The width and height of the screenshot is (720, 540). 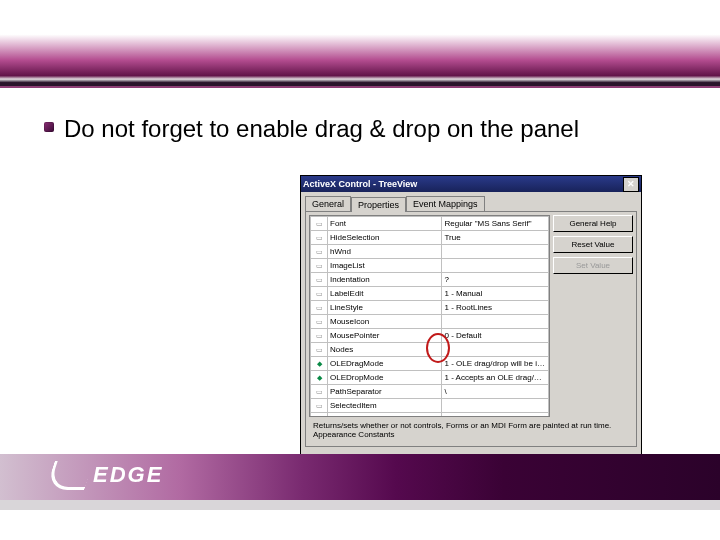 What do you see at coordinates (378, 204) in the screenshot?
I see `tab-properties: Properties` at bounding box center [378, 204].